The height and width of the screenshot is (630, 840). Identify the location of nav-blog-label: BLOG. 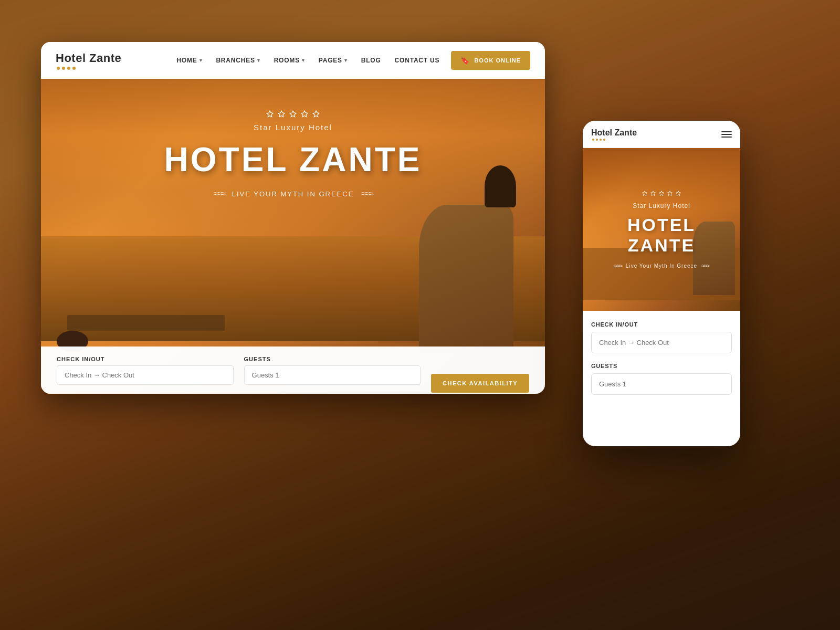
(371, 60).